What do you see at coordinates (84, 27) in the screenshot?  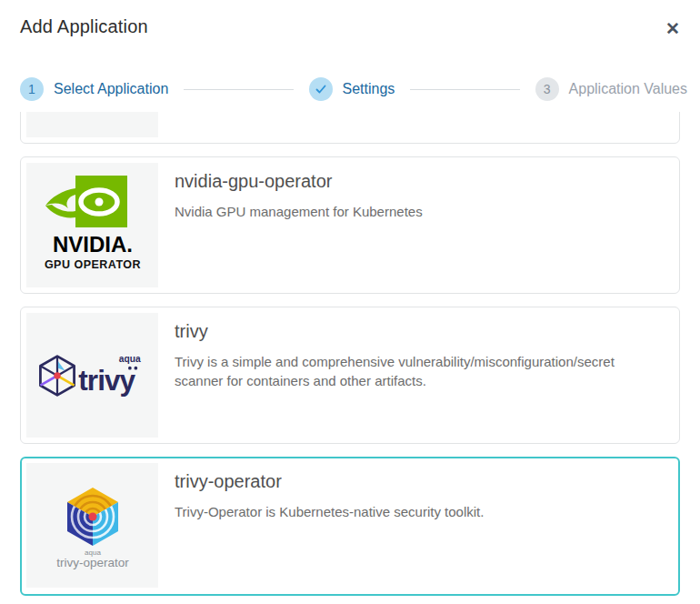 I see `page-title: Add Application` at bounding box center [84, 27].